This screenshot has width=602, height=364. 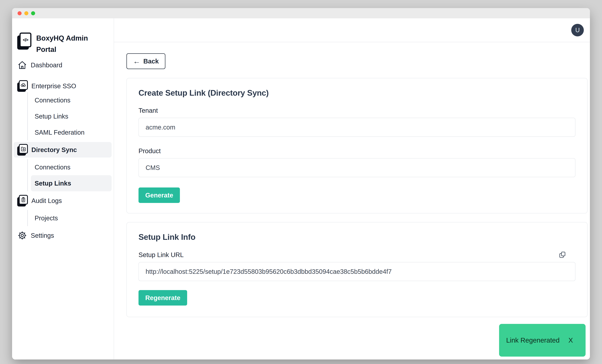 I want to click on sidebar-item-label: Dashboard, so click(x=46, y=65).